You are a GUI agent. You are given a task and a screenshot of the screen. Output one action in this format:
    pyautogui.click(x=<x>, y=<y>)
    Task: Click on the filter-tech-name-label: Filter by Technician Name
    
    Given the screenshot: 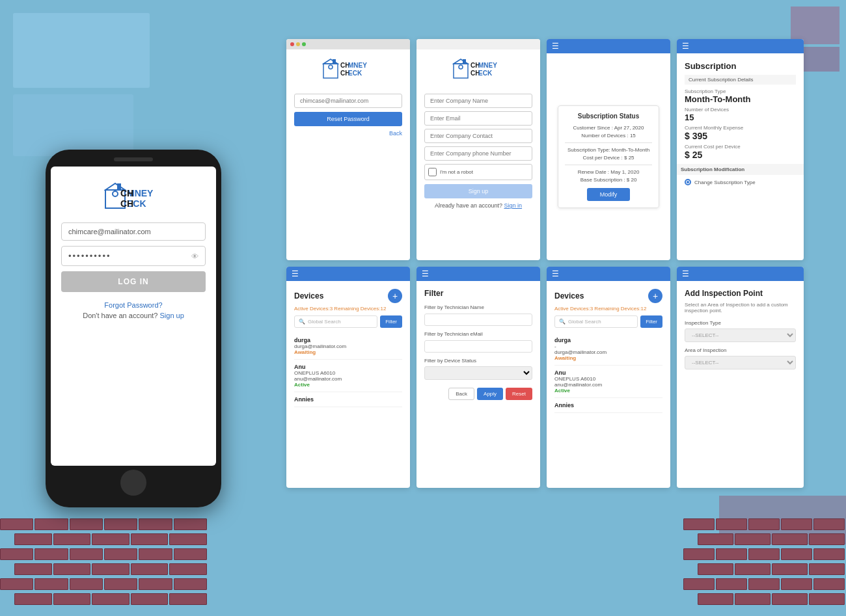 What is the action you would take?
    pyautogui.click(x=478, y=307)
    